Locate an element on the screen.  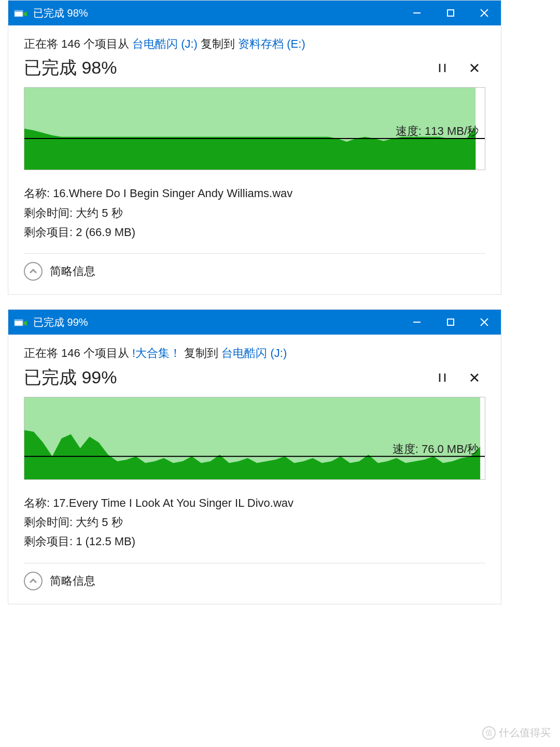
window-title: 已完成 98% is located at coordinates (61, 13).